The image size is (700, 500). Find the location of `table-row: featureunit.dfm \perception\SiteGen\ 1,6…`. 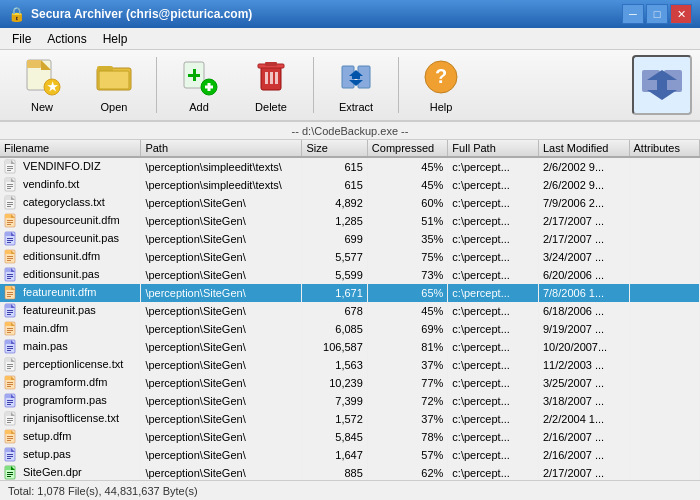

table-row: featureunit.dfm \perception\SiteGen\ 1,6… is located at coordinates (350, 293).